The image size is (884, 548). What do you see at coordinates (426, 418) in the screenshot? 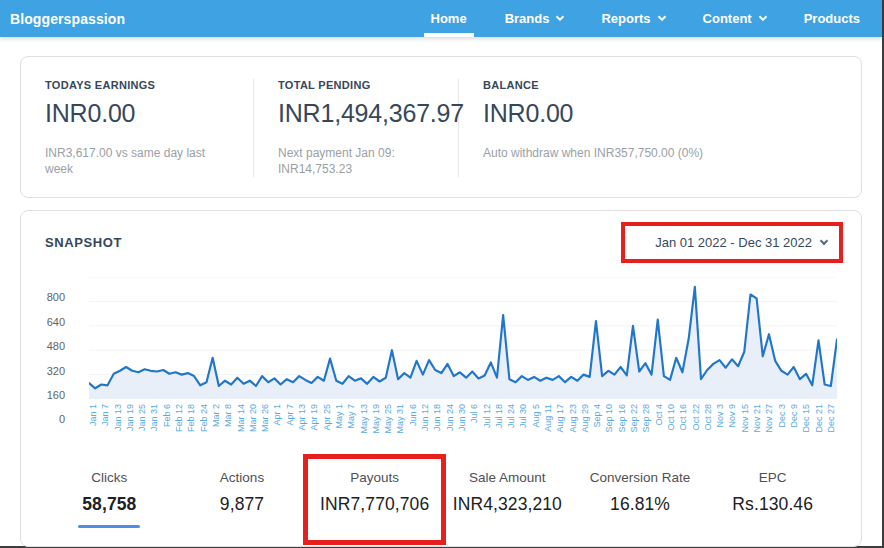
I see `x-tick: Jun 12` at bounding box center [426, 418].